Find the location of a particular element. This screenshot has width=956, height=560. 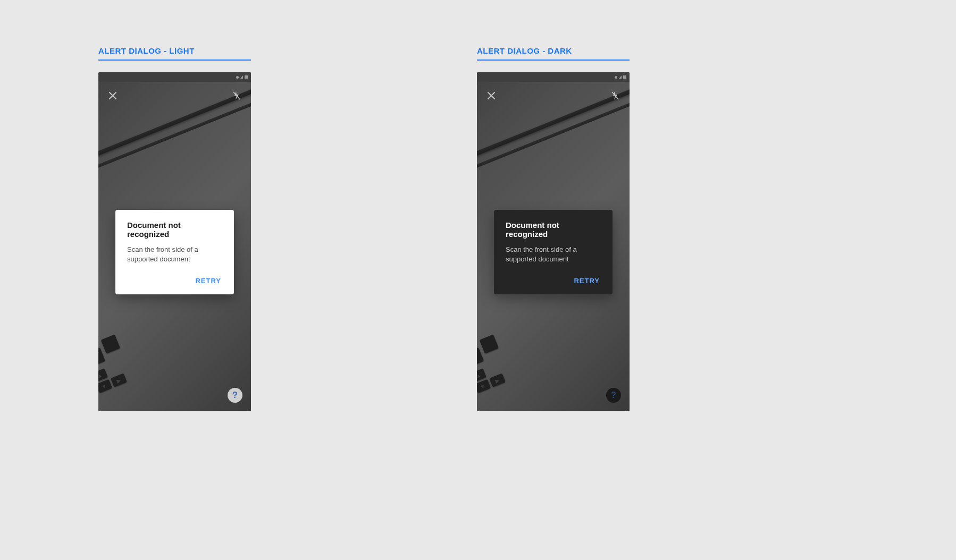

alert-dialog-light-section: ALERT DIALOG - LIGHT ⇧ ▲ ◀ ▼ ▶ is located at coordinates (174, 228).